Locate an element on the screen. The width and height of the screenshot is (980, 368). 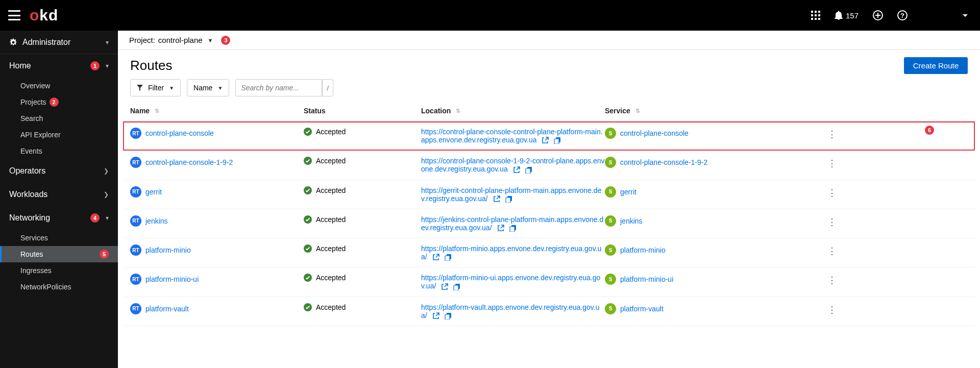
sidebar-item-events: Events is located at coordinates (59, 151).